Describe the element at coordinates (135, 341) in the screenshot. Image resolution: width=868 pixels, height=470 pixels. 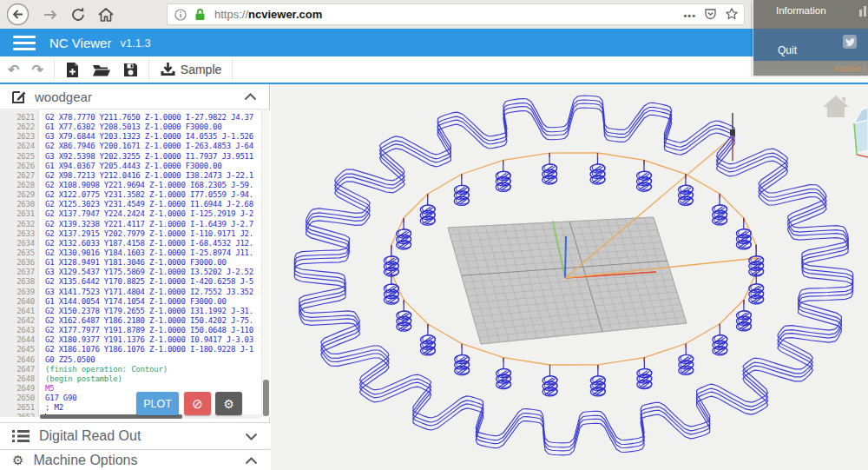
I see `gcode-line: 2644G2 X180.9377 Y191.1376 Z-1.0000 I0.9…` at that location.